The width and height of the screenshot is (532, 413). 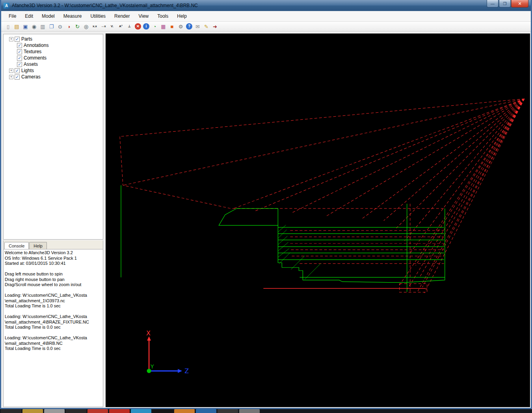 I want to click on open-folder-icon: ▤, so click(x=17, y=27).